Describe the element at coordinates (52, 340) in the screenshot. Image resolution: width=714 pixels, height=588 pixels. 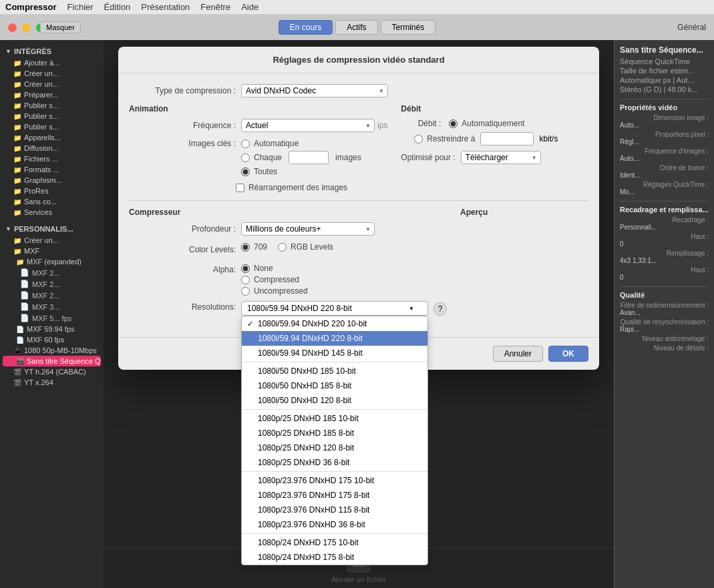
I see `sidebar-item-mxf-60fps: 📄MXF 60 fps` at that location.